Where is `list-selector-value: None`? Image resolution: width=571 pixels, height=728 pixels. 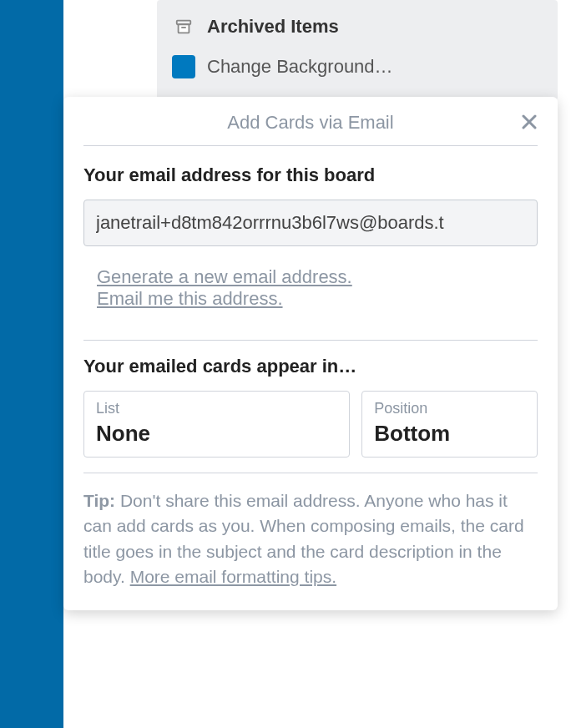
list-selector-value: None is located at coordinates (217, 434).